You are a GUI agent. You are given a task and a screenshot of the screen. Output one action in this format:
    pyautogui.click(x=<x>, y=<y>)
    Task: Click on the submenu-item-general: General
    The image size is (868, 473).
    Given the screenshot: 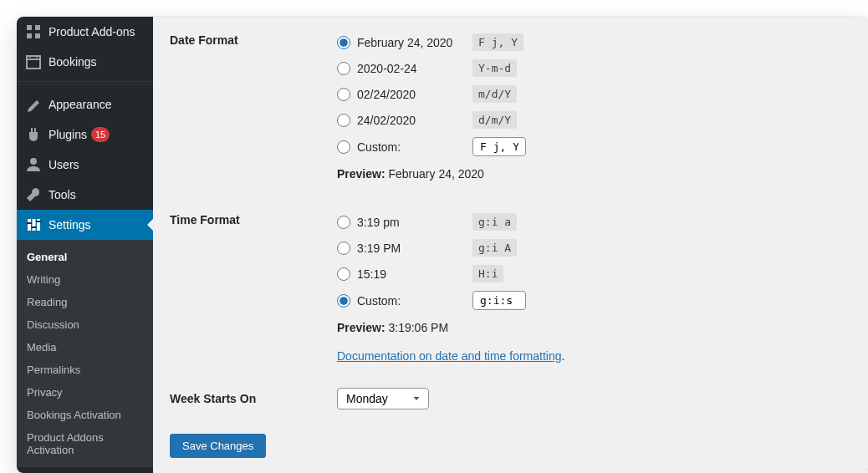 What is the action you would take?
    pyautogui.click(x=85, y=257)
    